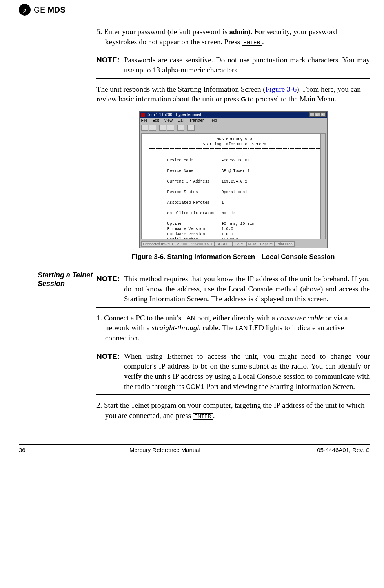 This screenshot has height=588, width=384. I want to click on manual-title: Mercury Reference Manual, so click(165, 450).